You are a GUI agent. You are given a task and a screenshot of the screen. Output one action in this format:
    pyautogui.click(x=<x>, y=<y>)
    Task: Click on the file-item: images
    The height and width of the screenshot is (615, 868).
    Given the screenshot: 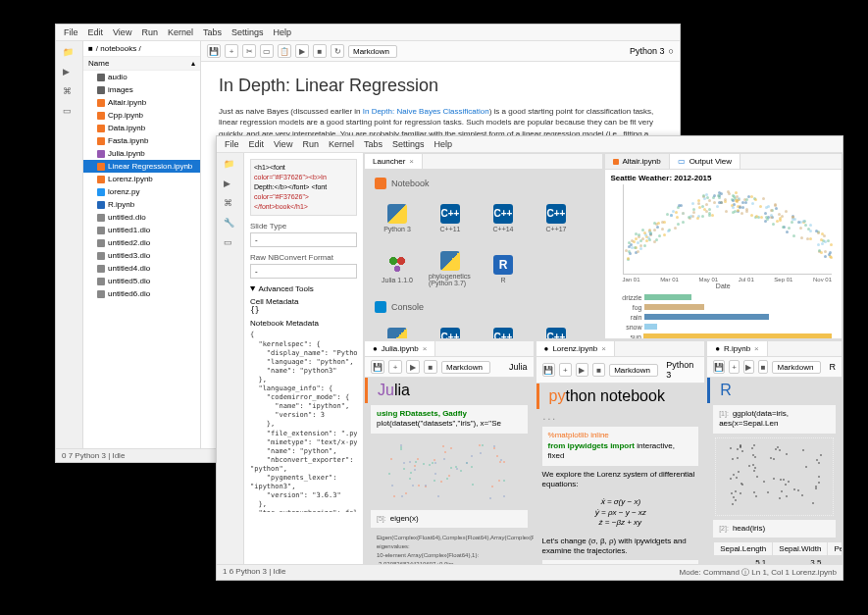 What is the action you would take?
    pyautogui.click(x=141, y=90)
    